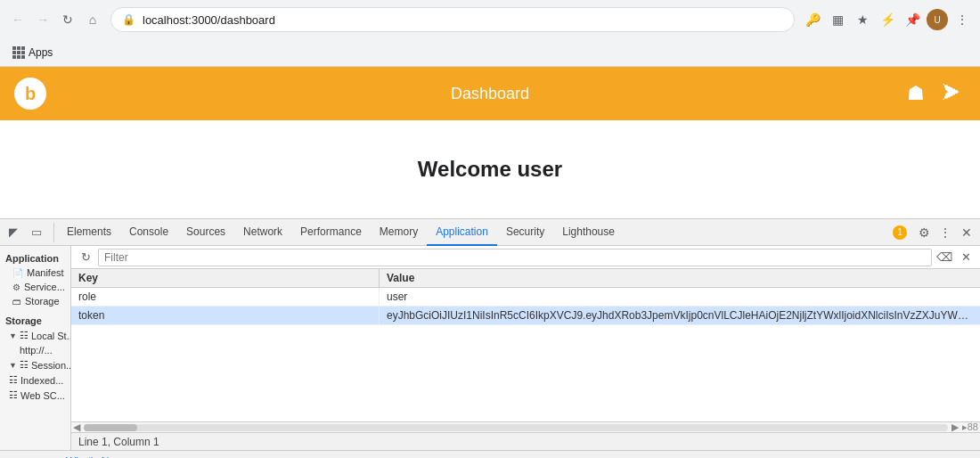 The image size is (980, 458). I want to click on row-value-role: user, so click(680, 297).